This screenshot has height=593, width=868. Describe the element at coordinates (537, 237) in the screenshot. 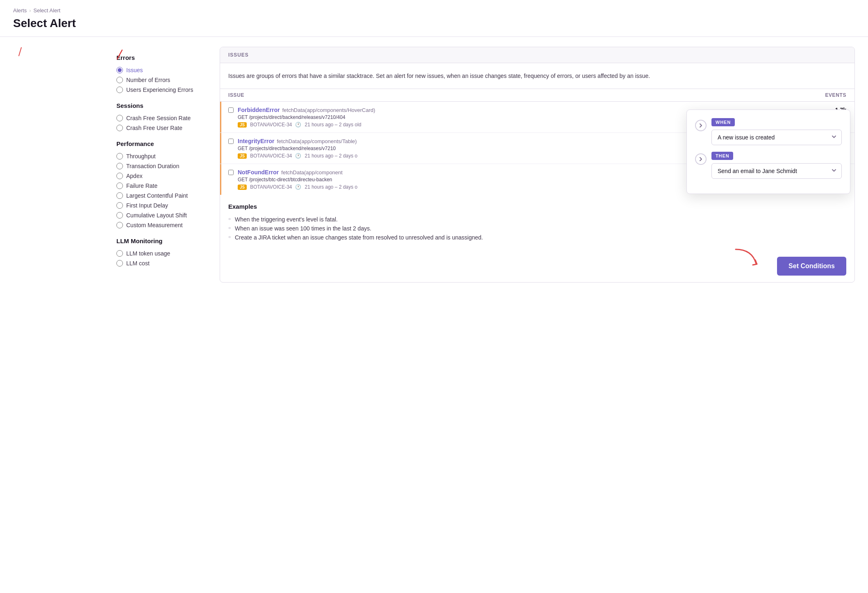

I see `example-item: Create a JIRA ticket when an issue chang…` at that location.